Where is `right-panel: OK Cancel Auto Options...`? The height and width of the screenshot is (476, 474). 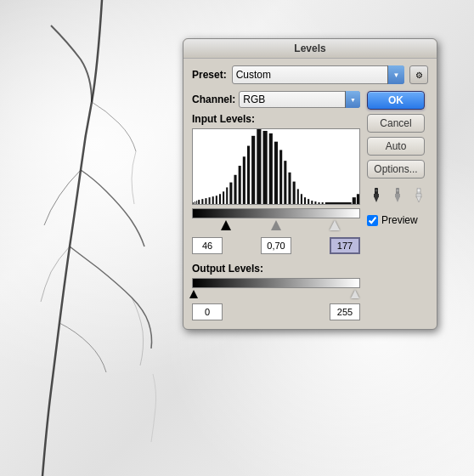
right-panel: OK Cancel Auto Options... is located at coordinates (398, 206).